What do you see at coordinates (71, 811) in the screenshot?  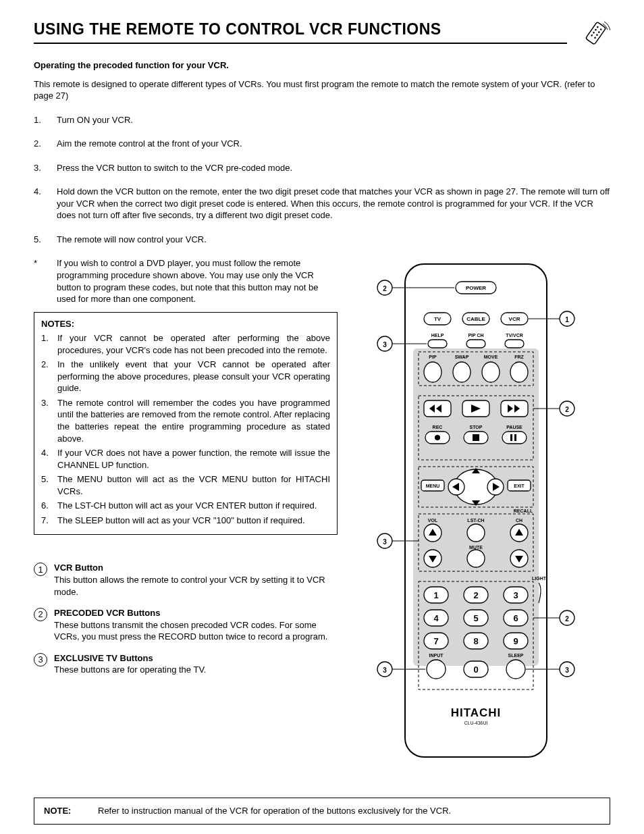 I see `note-label: NOTE:` at bounding box center [71, 811].